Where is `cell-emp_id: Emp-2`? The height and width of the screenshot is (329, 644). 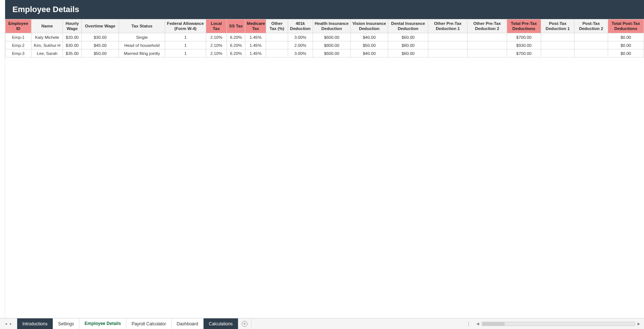
cell-emp_id: Emp-2 is located at coordinates (18, 45).